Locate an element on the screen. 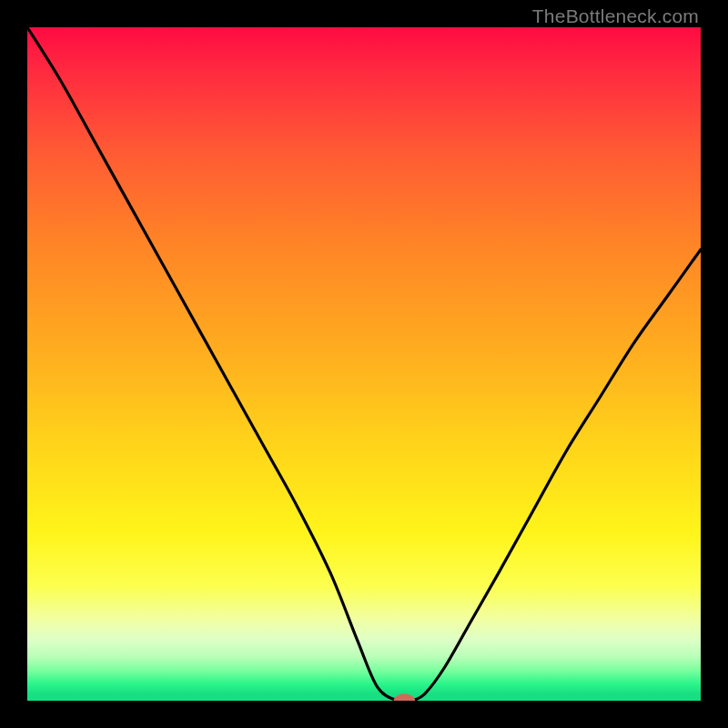 The width and height of the screenshot is (728, 728). site-credit: TheBottleneck.com is located at coordinates (615, 16).